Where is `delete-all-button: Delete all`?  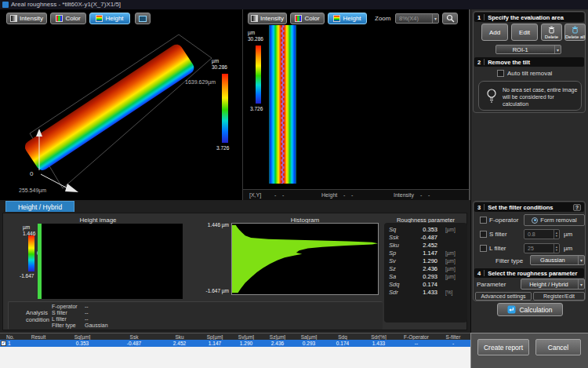 delete-all-button: Delete all is located at coordinates (575, 32).